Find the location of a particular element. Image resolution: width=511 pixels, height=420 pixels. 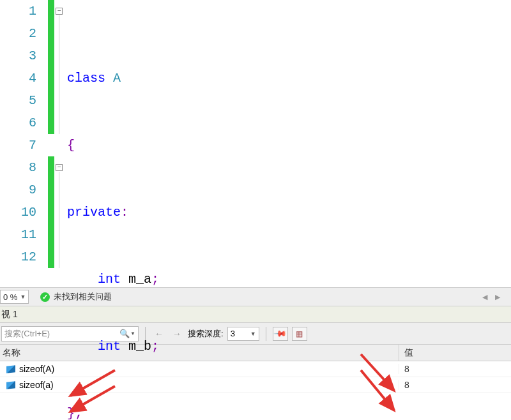

watch-name: sizeof(a) is located at coordinates (36, 385).